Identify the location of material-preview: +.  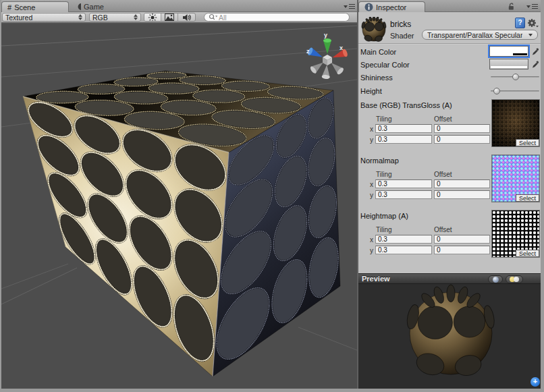
(450, 336).